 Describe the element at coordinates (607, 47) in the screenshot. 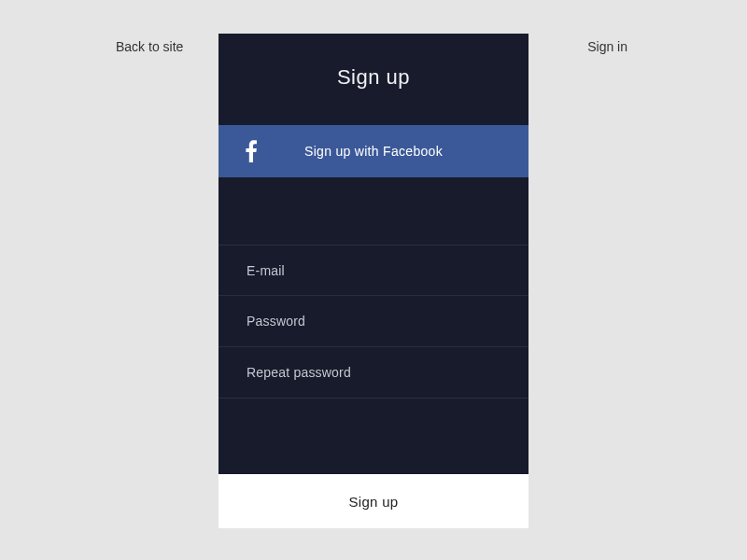

I see `sign-in-link: Sign in` at that location.